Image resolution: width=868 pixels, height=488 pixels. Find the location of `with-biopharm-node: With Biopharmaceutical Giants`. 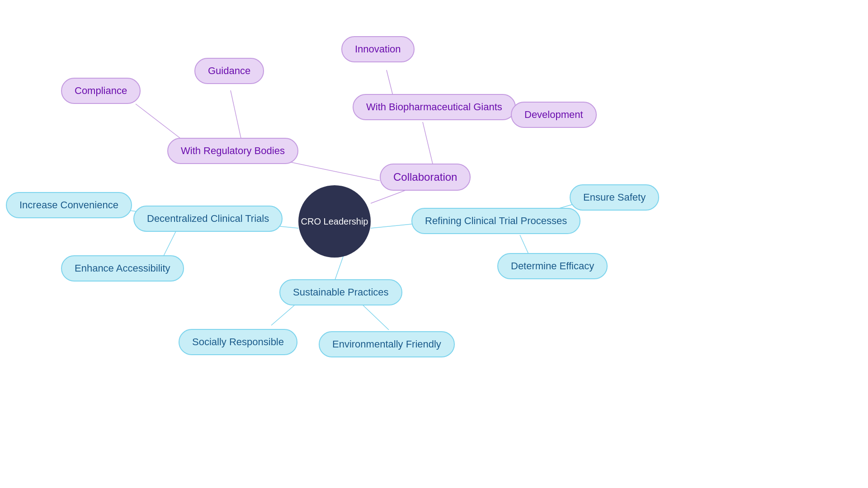

with-biopharm-node: With Biopharmaceutical Giants is located at coordinates (434, 107).